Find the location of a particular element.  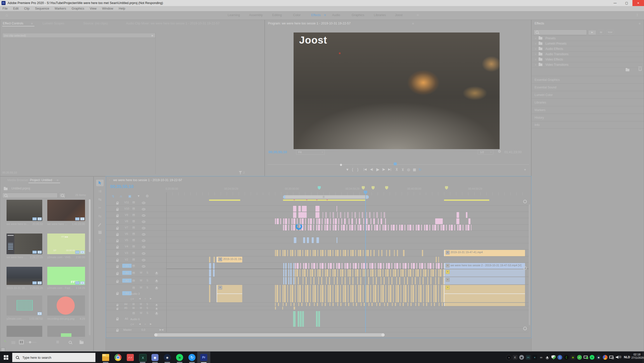

clip-a2-labeled: fx is located at coordinates (485, 281).